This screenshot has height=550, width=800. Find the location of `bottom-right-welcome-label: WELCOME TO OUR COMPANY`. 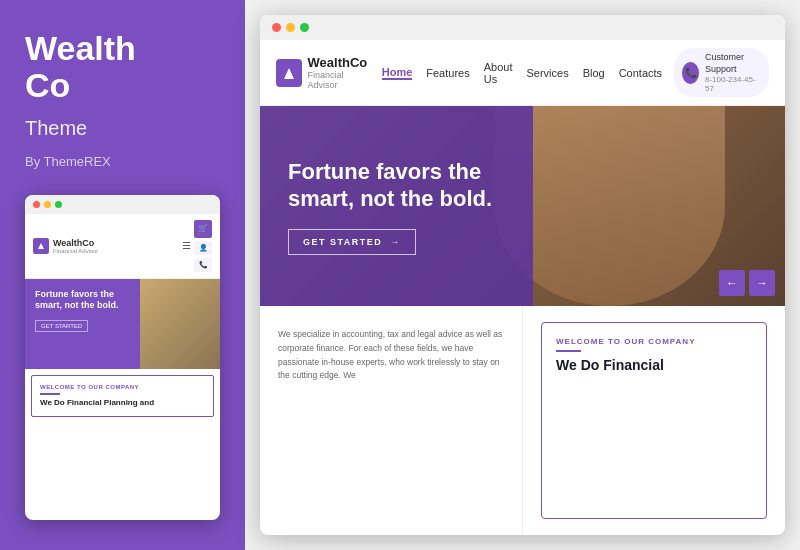

bottom-right-welcome-label: WELCOME TO OUR COMPANY is located at coordinates (654, 342).